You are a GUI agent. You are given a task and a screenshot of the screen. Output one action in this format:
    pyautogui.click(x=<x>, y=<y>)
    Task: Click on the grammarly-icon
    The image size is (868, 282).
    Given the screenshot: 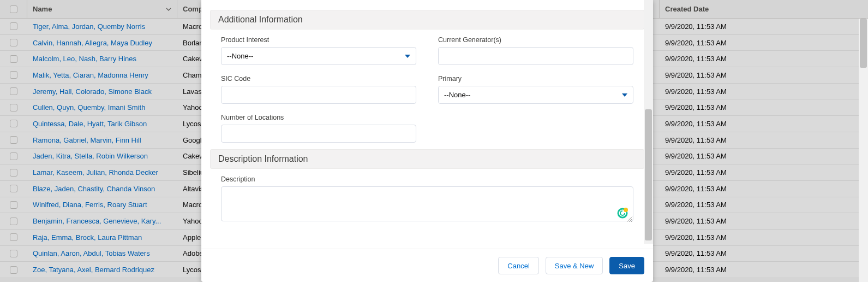 What is the action you would take?
    pyautogui.click(x=622, y=213)
    